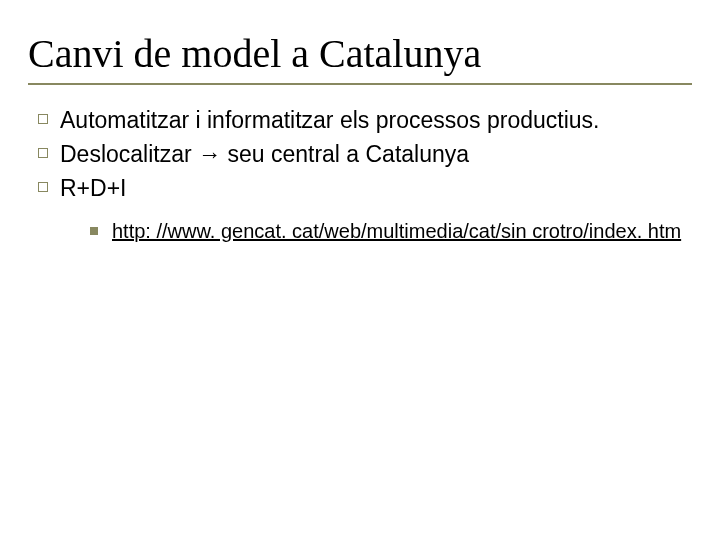  Describe the element at coordinates (93, 188) in the screenshot. I see `list-item-text: R+D+I` at that location.